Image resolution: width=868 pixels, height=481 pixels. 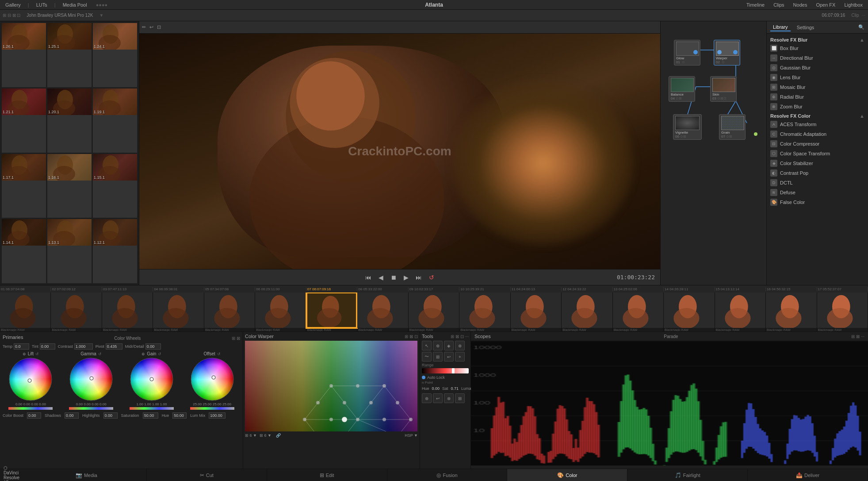 I want to click on clip-14: Blackmagic RAW, so click(x=689, y=312).